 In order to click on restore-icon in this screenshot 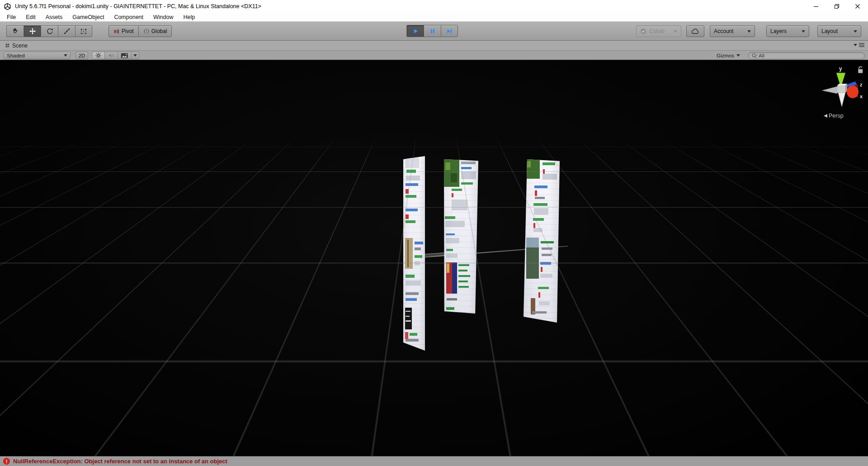, I will do `click(837, 6)`.